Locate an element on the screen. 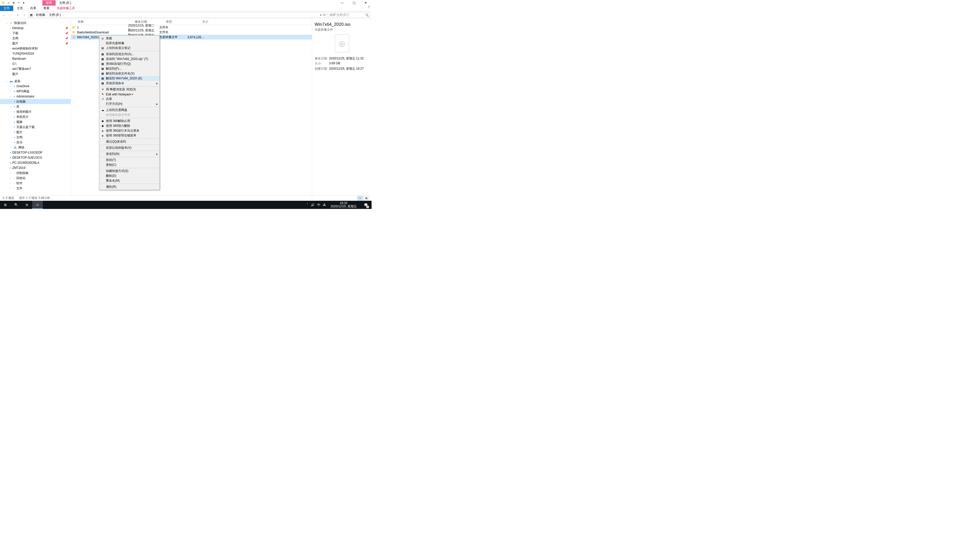  ribbon-tab-file: 文件 is located at coordinates (7, 8).